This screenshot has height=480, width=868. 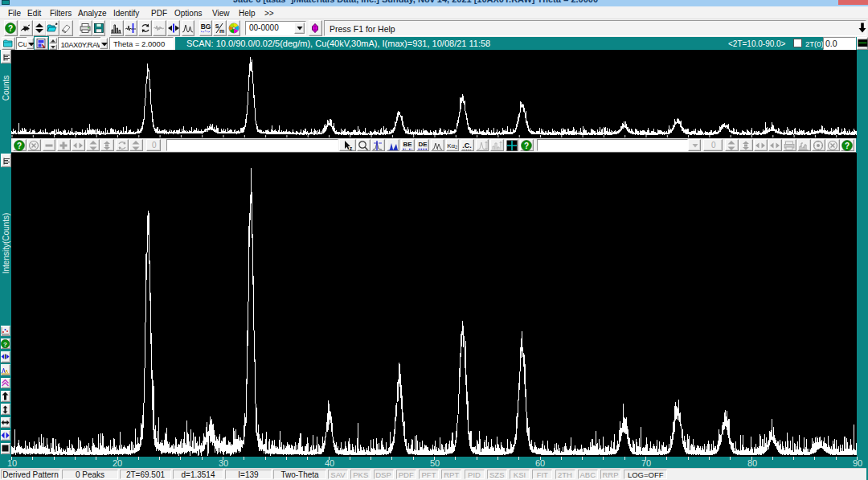 What do you see at coordinates (452, 146) in the screenshot?
I see `svg-text: Kα₂` at bounding box center [452, 146].